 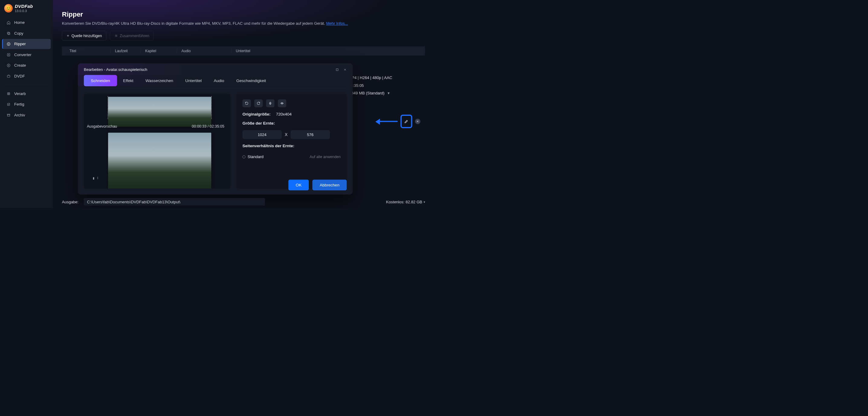 What do you see at coordinates (310, 135) in the screenshot?
I see `crop-height-input` at bounding box center [310, 135].